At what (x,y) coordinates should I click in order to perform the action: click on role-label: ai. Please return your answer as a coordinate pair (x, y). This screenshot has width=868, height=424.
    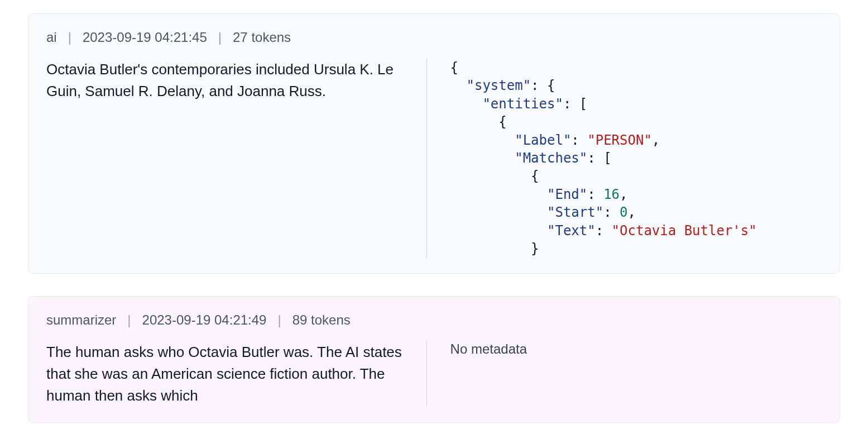
    Looking at the image, I should click on (51, 37).